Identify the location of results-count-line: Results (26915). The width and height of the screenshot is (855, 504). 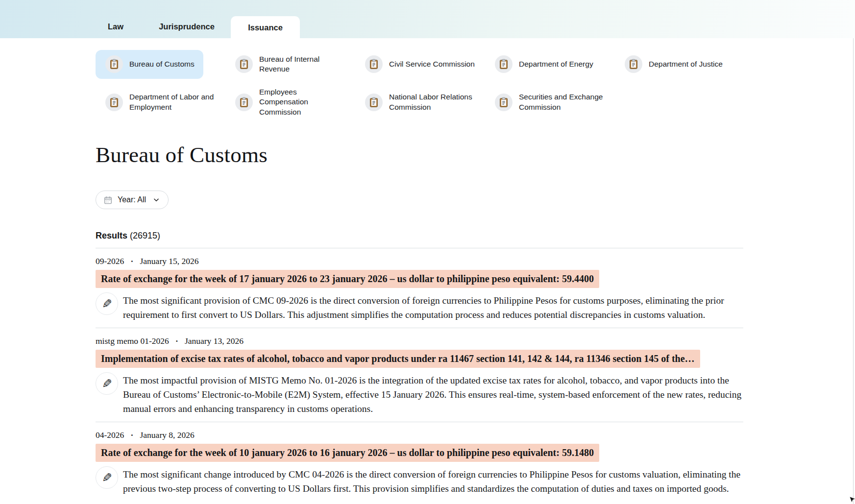
(419, 236).